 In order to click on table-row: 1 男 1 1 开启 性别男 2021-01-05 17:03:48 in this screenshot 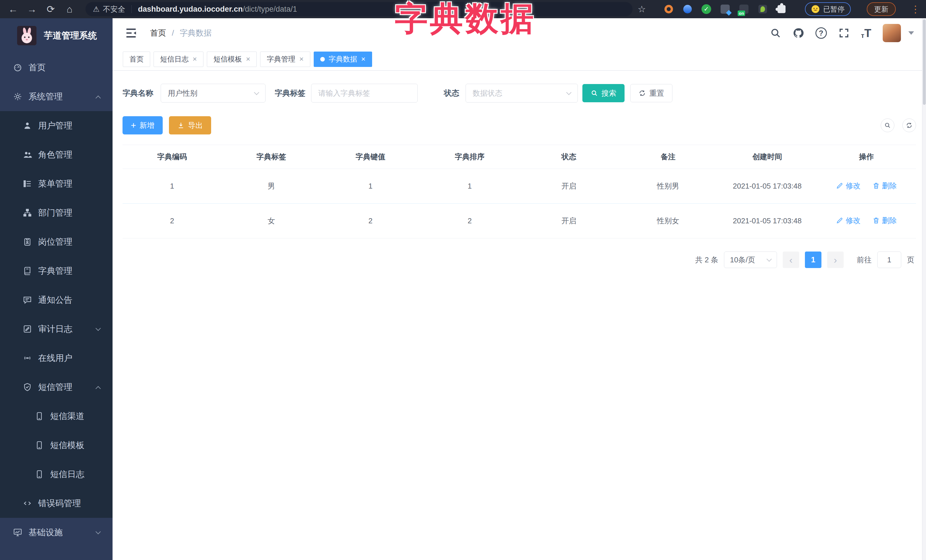, I will do `click(519, 186)`.